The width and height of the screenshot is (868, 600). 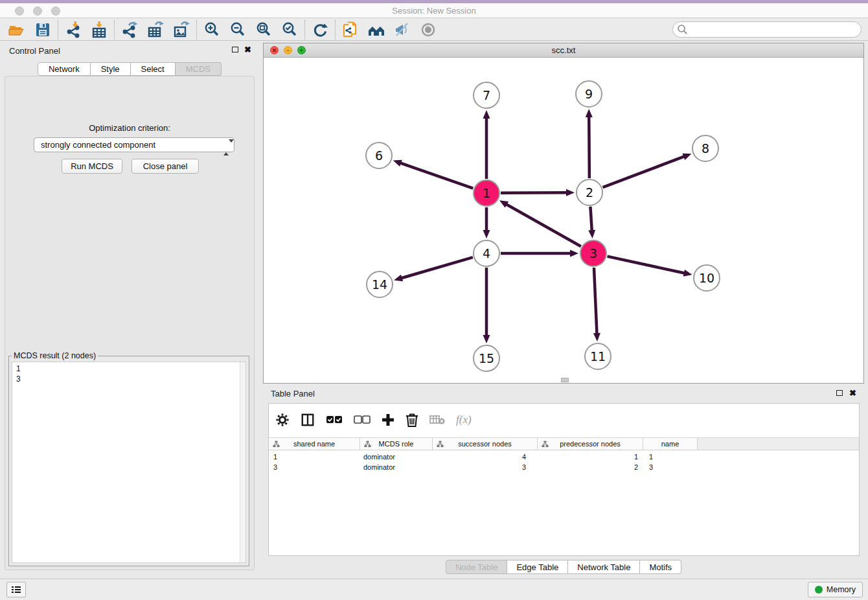 What do you see at coordinates (197, 30) in the screenshot?
I see `toolbar-separator` at bounding box center [197, 30].